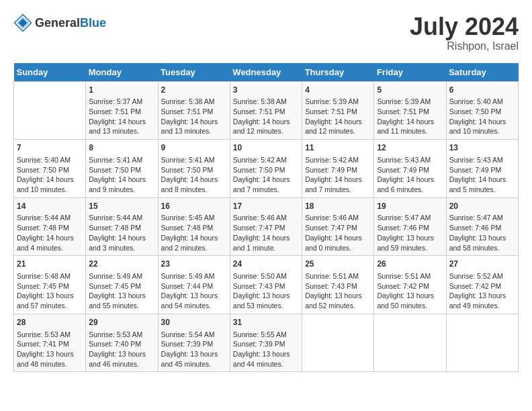  I want to click on day-info-line: Sunrise: 5:43 AM, so click(410, 160).